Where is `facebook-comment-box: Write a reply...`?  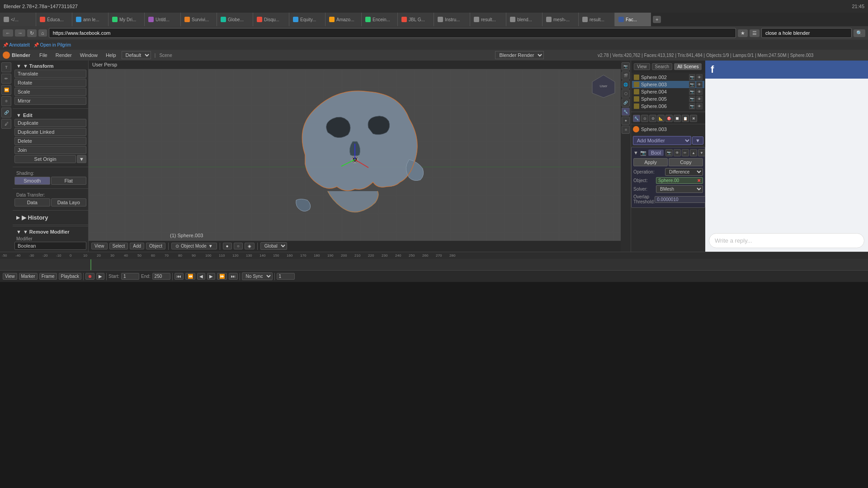
facebook-comment-box: Write a reply... is located at coordinates (787, 240).